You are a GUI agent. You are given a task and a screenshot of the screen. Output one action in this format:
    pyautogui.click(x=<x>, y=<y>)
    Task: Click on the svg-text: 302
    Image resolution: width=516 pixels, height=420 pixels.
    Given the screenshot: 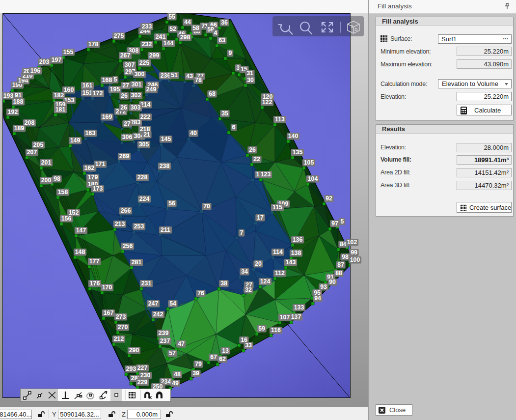 What is the action you would take?
    pyautogui.click(x=136, y=95)
    